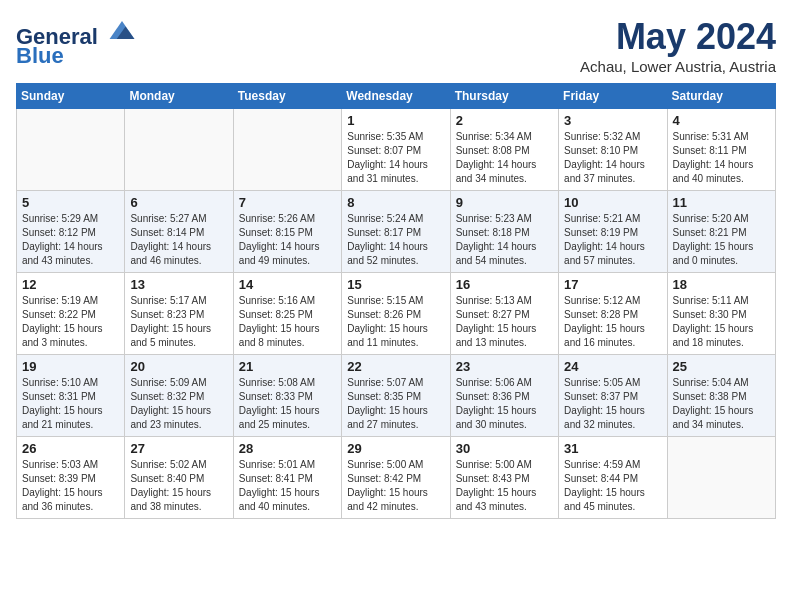 The image size is (792, 612). Describe the element at coordinates (287, 396) in the screenshot. I see `day-cell: 21Sunrise: 5:08 AMSunset: 8:33 PMDayligh…` at that location.